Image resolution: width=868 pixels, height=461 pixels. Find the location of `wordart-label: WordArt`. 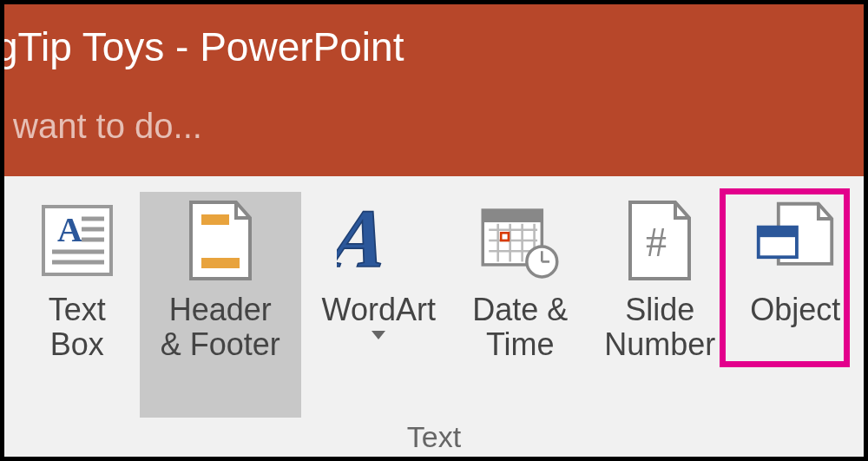

wordart-label: WordArt is located at coordinates (378, 310).